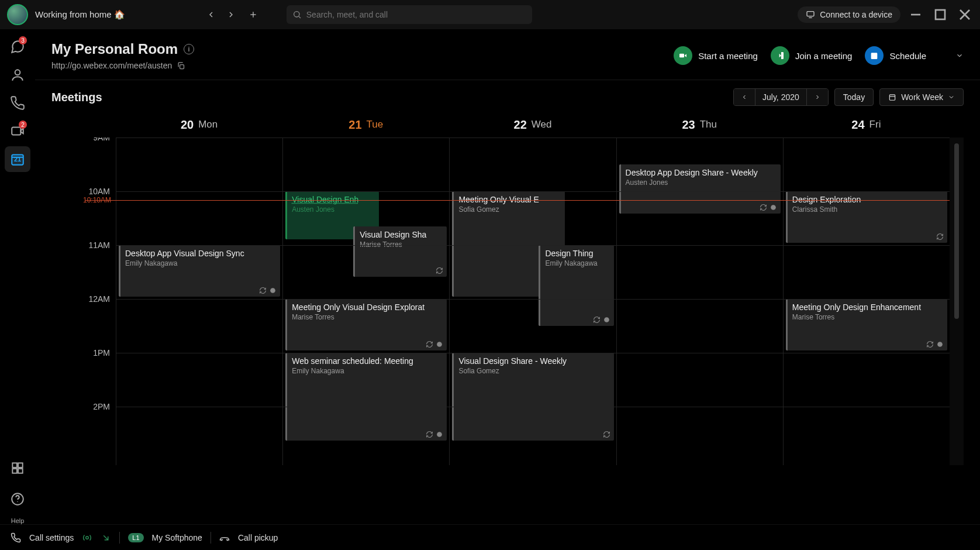 The height and width of the screenshot is (550, 980). What do you see at coordinates (700, 189) in the screenshot?
I see `calendar-event: Desktop App Design Share - WeeklyAusten …` at bounding box center [700, 189].